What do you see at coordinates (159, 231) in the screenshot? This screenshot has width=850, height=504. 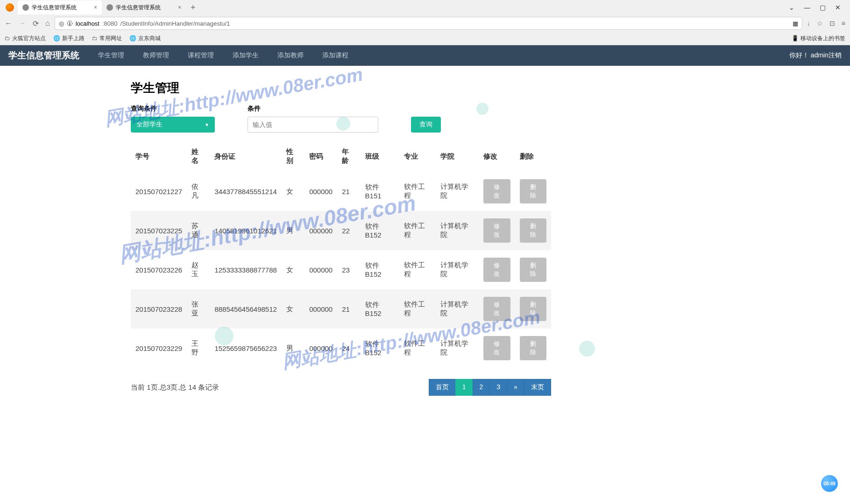 I see `table-cell: 201507023225` at bounding box center [159, 231].